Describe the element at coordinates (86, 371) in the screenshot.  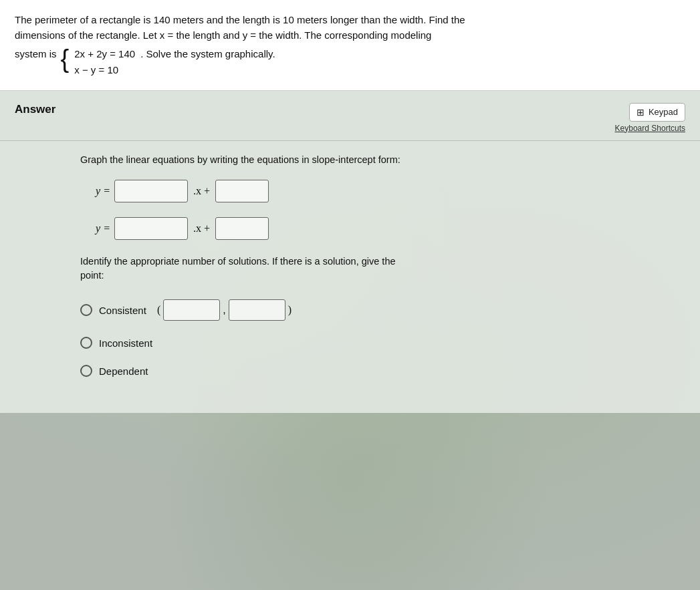
I see `dependent-radio` at that location.